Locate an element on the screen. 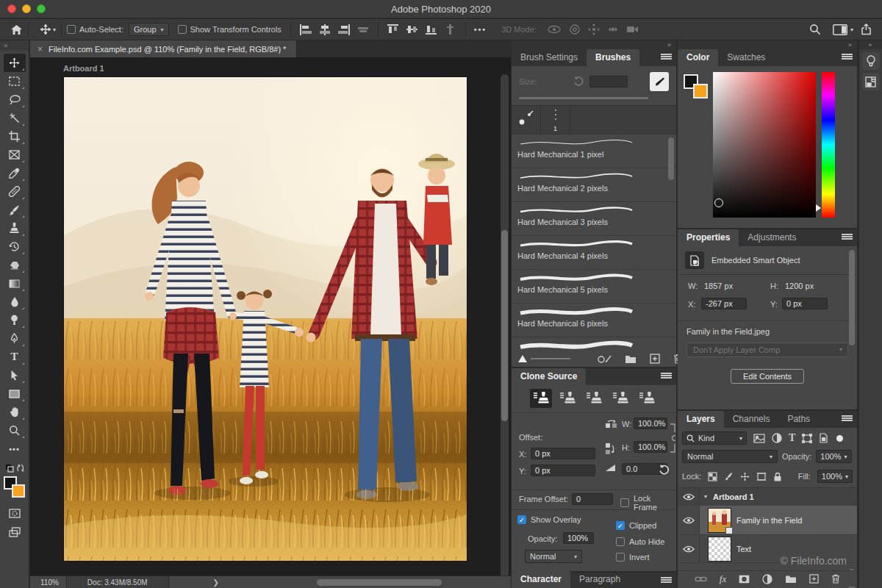 This screenshot has width=882, height=588. invert-option: Invert is located at coordinates (633, 557).